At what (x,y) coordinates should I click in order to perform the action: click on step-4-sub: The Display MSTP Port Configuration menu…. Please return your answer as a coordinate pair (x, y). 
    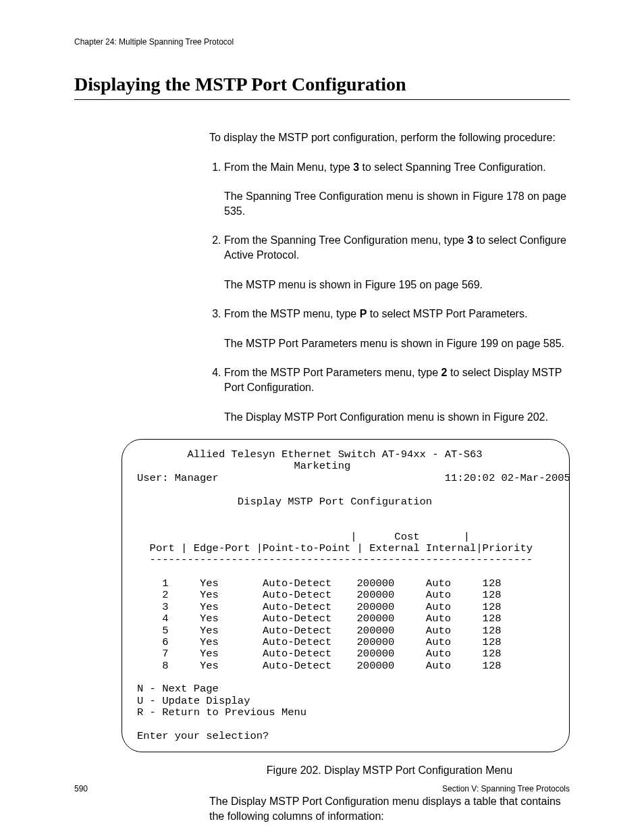
    Looking at the image, I should click on (397, 417).